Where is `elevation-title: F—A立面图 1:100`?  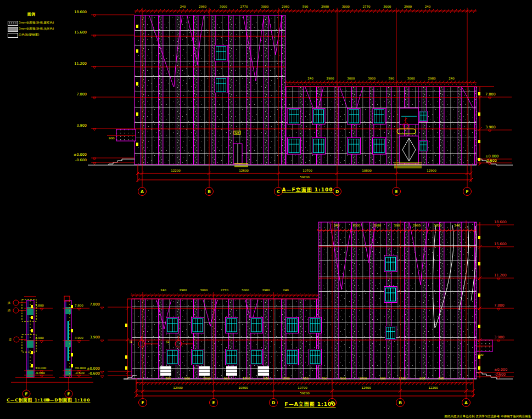
elevation-title: F—A立面图 1:100 is located at coordinates (311, 405).